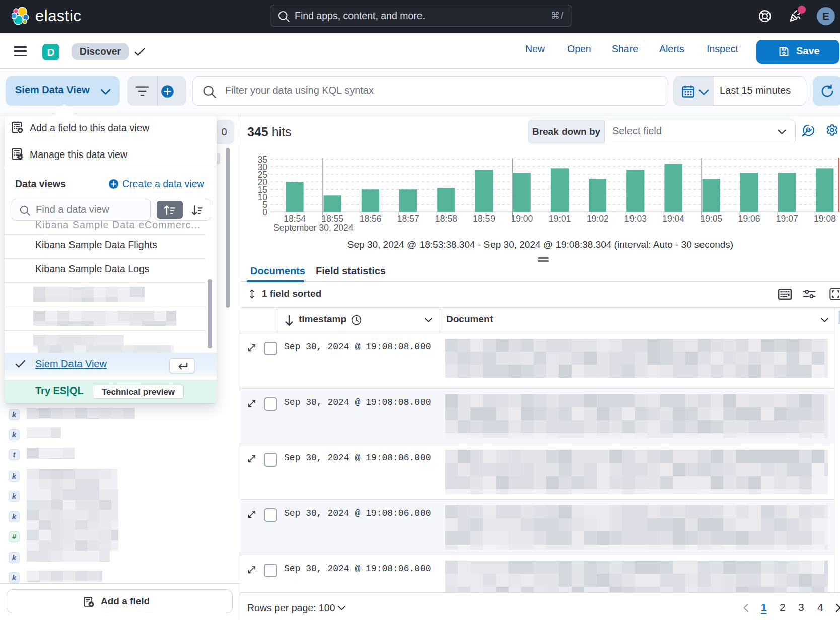 The image size is (840, 620). What do you see at coordinates (313, 228) in the screenshot?
I see `svg-text: September 30, 2024` at bounding box center [313, 228].